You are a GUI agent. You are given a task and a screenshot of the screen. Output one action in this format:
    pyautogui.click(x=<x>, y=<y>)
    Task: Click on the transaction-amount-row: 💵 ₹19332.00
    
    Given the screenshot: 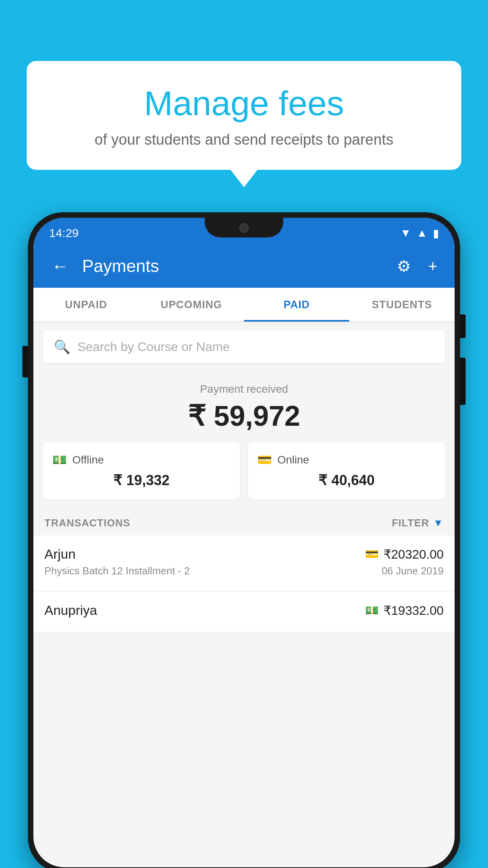 What is the action you would take?
    pyautogui.click(x=404, y=611)
    